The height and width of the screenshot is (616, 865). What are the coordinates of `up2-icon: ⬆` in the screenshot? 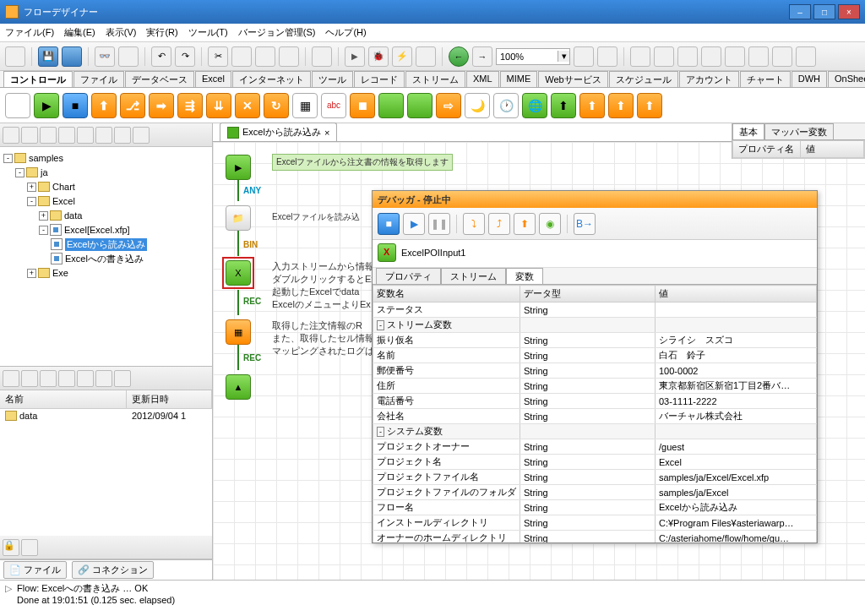 It's located at (592, 106).